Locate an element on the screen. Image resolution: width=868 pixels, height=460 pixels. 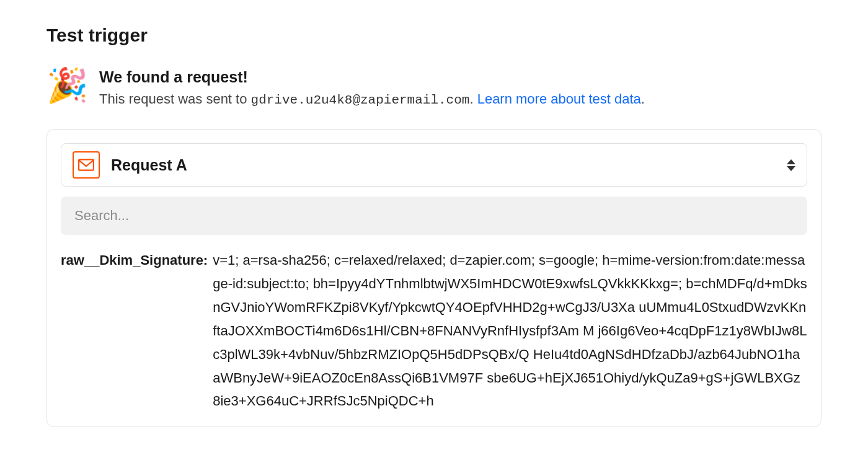
page-title: Test trigger is located at coordinates (434, 35).